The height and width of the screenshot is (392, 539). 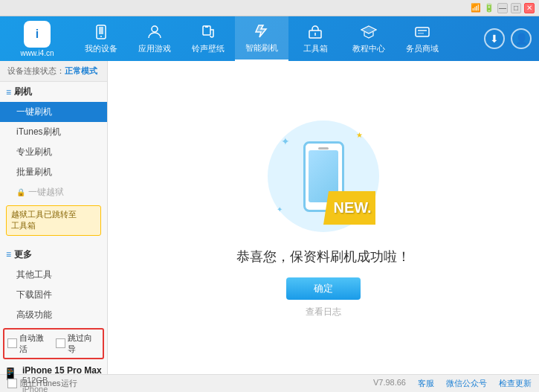 What do you see at coordinates (155, 32) in the screenshot?
I see `apps-games-icon` at bounding box center [155, 32].